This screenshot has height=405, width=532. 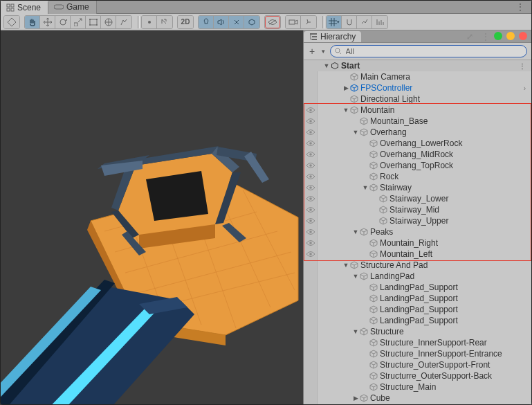 I want to click on tool-rotate, so click(x=63, y=22).